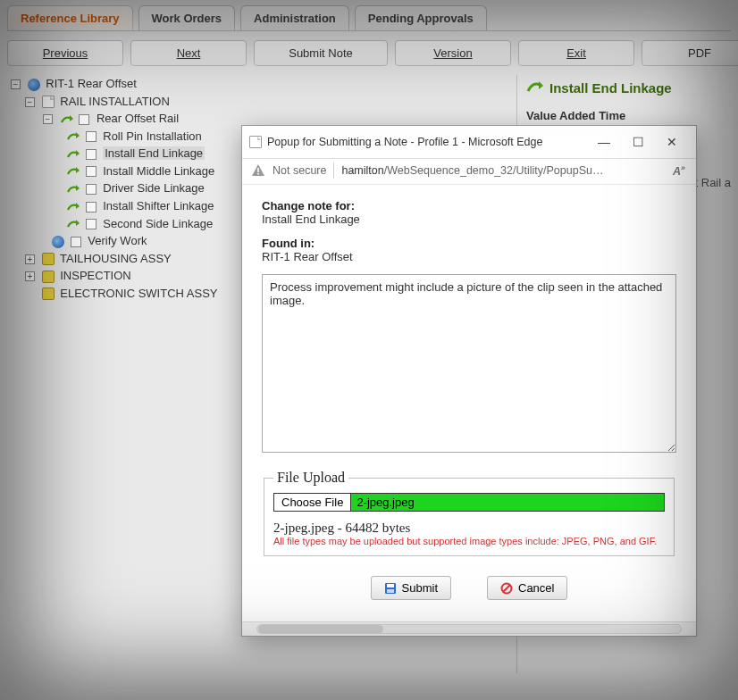 This screenshot has width=738, height=700. I want to click on toolbar: Previous Next Submit Note Version Exit P…, so click(369, 54).